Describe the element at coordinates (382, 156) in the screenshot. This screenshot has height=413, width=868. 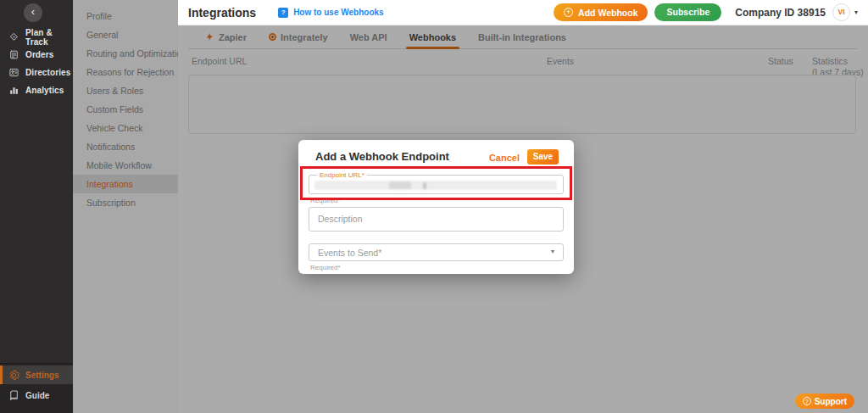
I see `modal-title: Add a Webhook Endpoint` at that location.